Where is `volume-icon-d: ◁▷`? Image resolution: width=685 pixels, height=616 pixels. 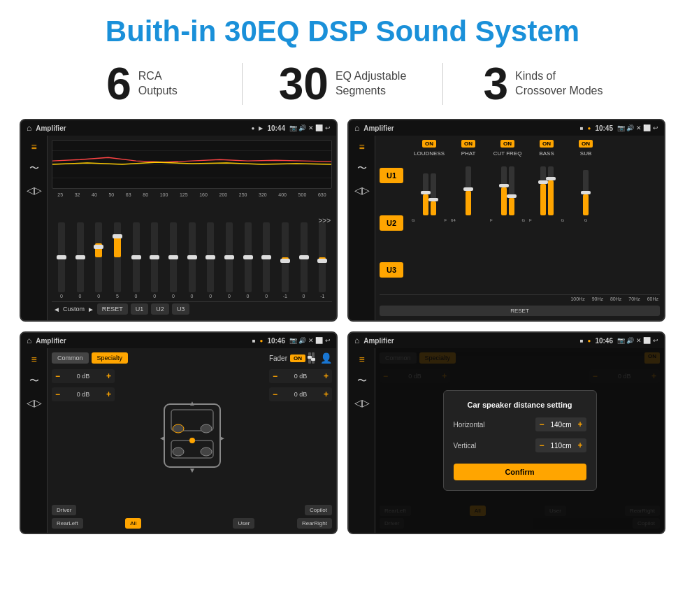 volume-icon-d: ◁▷ is located at coordinates (362, 403).